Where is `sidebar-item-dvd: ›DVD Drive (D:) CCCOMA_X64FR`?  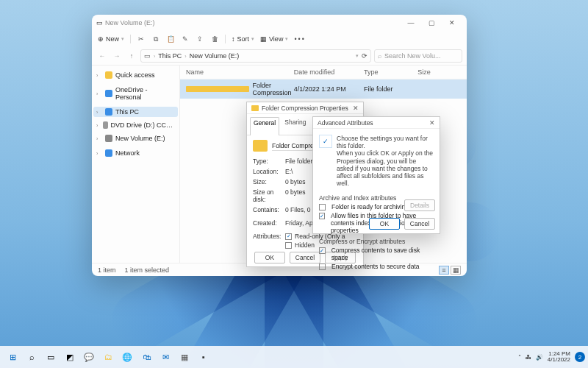
sidebar-item-dvd: ›DVD Drive (D:) CCCOMA_X64FR is located at coordinates (135, 125).